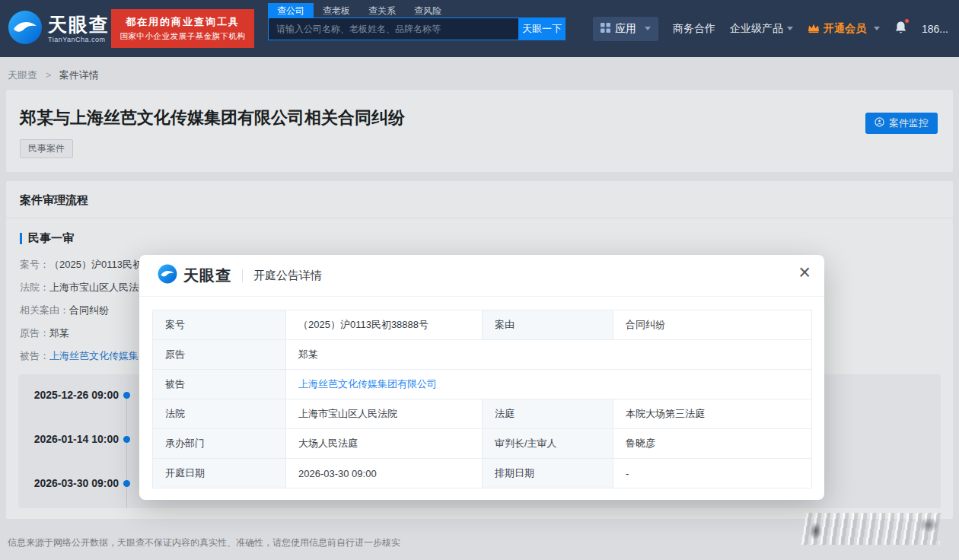 The width and height of the screenshot is (959, 560). I want to click on apps-menu: 应用, so click(626, 29).